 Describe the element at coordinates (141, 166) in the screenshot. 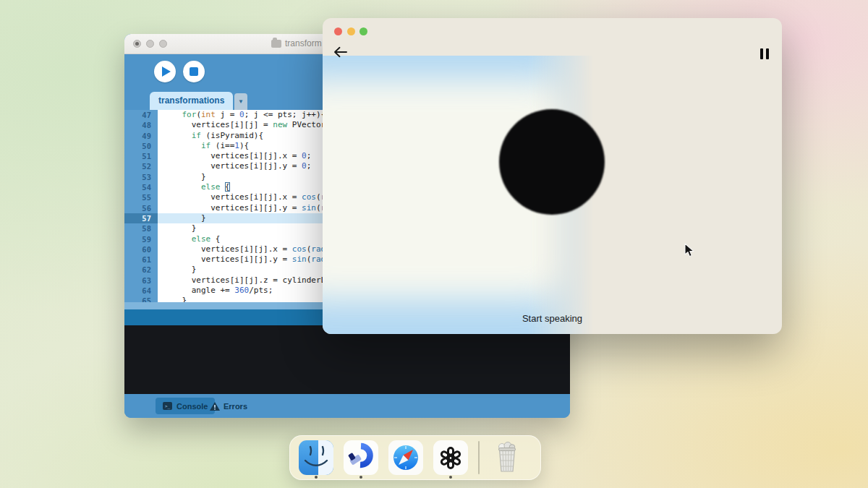

I see `line-number: 52` at that location.